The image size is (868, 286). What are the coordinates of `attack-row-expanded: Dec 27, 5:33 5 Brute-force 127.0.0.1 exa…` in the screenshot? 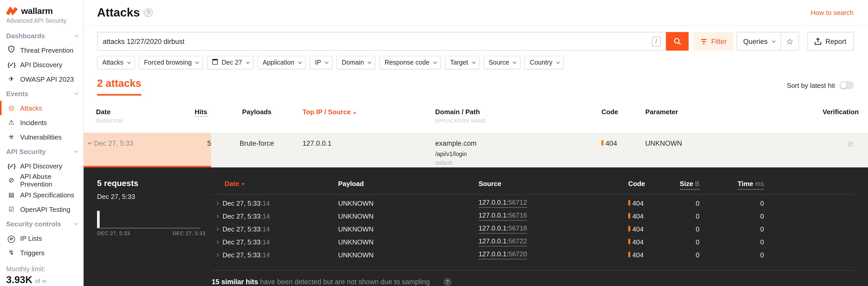 It's located at (476, 150).